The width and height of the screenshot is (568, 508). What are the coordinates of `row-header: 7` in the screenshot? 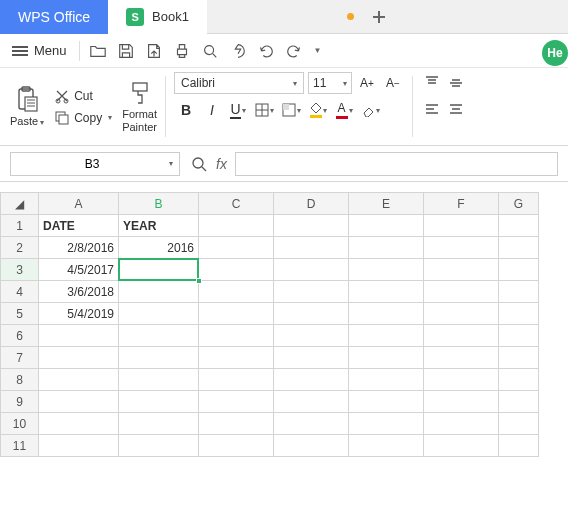 It's located at (20, 358).